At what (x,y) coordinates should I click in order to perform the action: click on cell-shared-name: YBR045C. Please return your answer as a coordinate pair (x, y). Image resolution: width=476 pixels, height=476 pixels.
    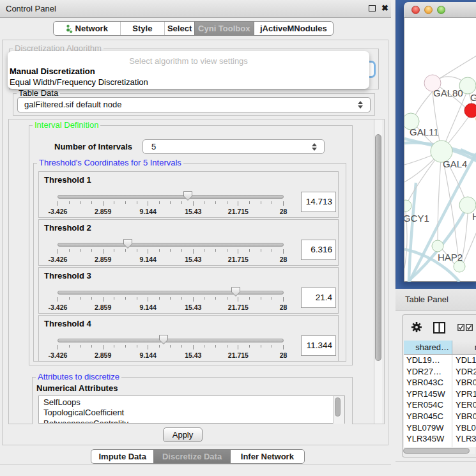
    Looking at the image, I should click on (428, 417).